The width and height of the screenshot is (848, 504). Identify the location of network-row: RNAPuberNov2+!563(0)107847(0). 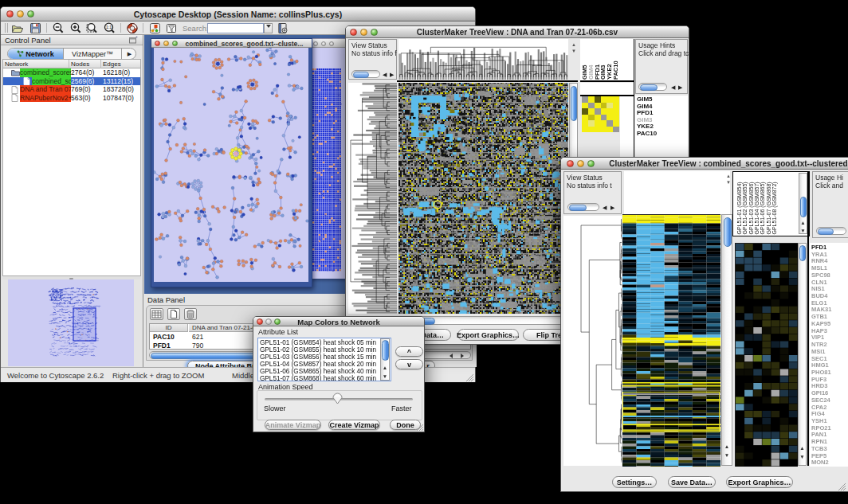
(72, 99).